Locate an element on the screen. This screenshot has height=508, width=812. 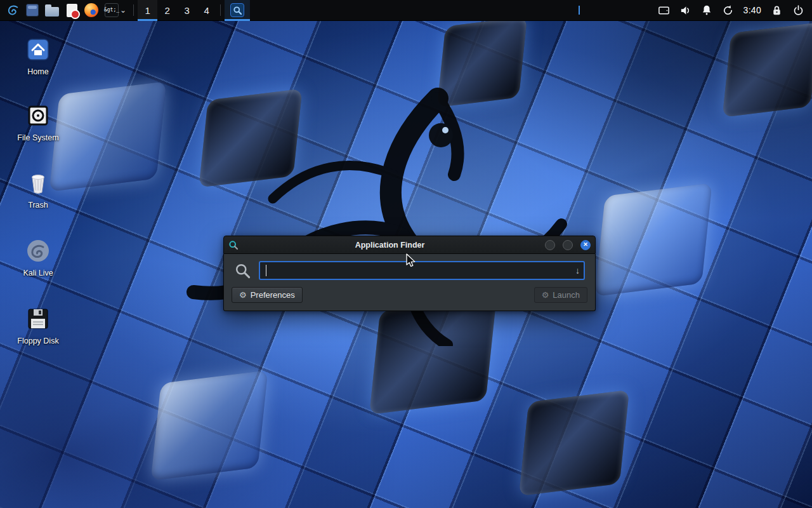
firefox-icon is located at coordinates (91, 10).